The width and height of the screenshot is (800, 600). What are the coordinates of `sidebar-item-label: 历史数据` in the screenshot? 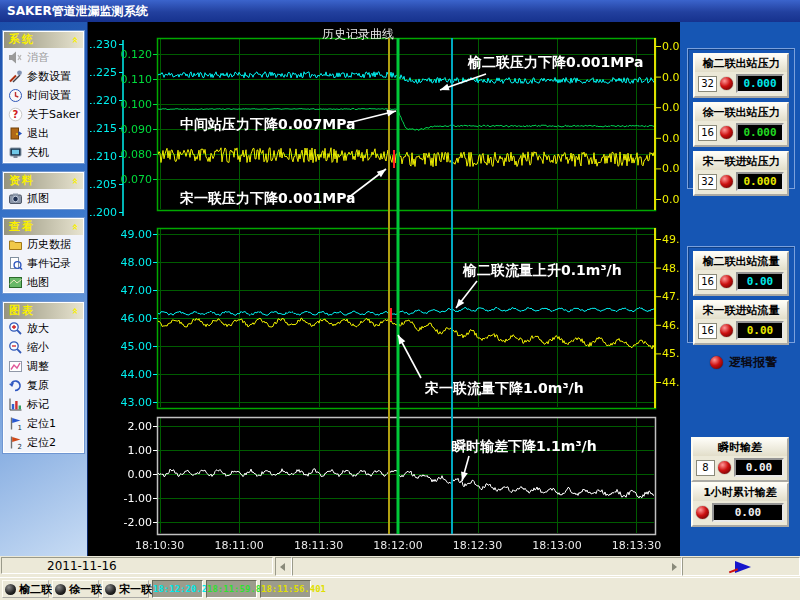 It's located at (49, 244).